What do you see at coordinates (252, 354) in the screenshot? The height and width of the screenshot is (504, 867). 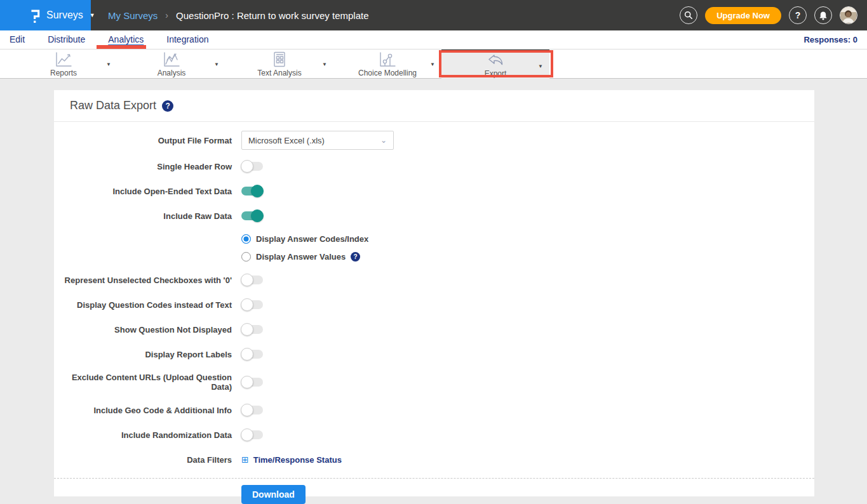 I see `report-labels-toggle` at bounding box center [252, 354].